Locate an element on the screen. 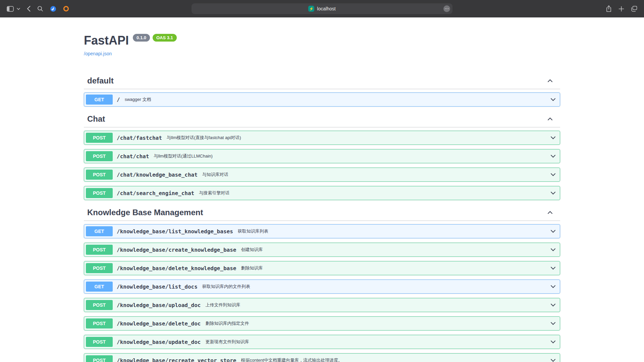 This screenshot has width=644, height=362. url-text: localhost is located at coordinates (326, 9).